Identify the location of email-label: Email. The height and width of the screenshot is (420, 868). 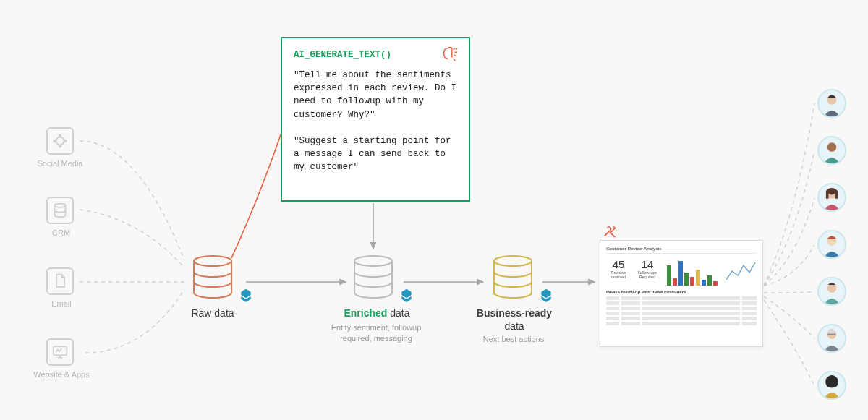
(61, 304).